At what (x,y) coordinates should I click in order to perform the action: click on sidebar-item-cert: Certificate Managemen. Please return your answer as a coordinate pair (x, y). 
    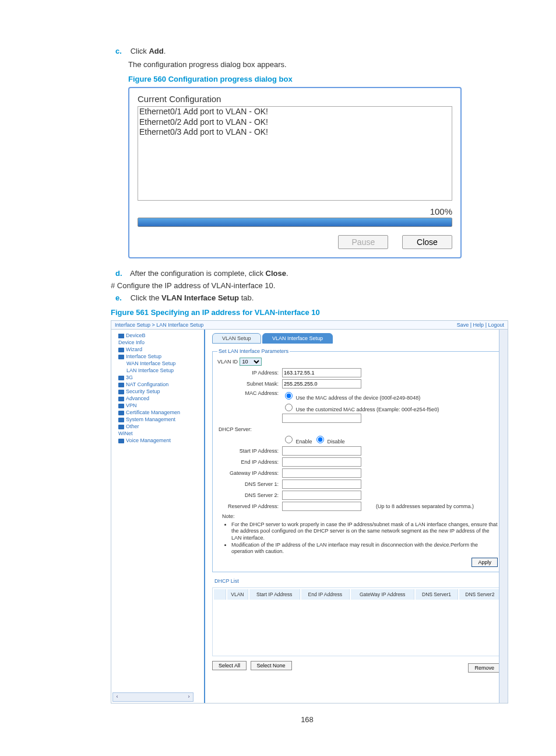
    Looking at the image, I should click on (159, 412).